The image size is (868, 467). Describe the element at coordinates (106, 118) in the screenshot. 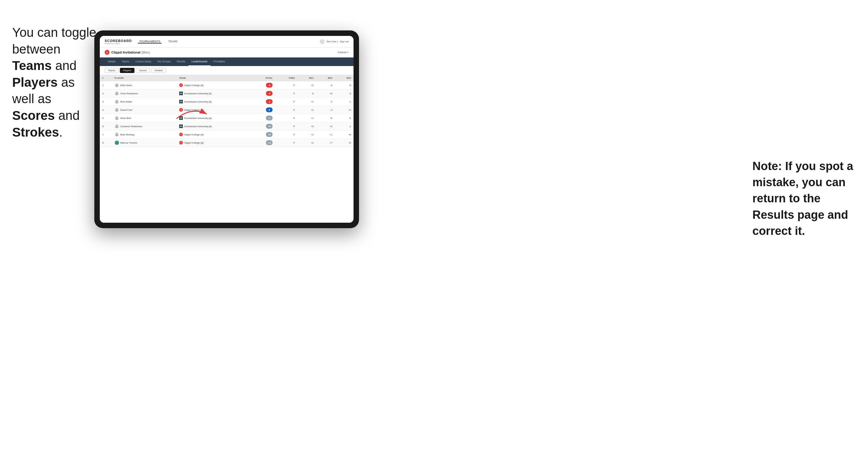

I see `cell-rank: 5` at that location.